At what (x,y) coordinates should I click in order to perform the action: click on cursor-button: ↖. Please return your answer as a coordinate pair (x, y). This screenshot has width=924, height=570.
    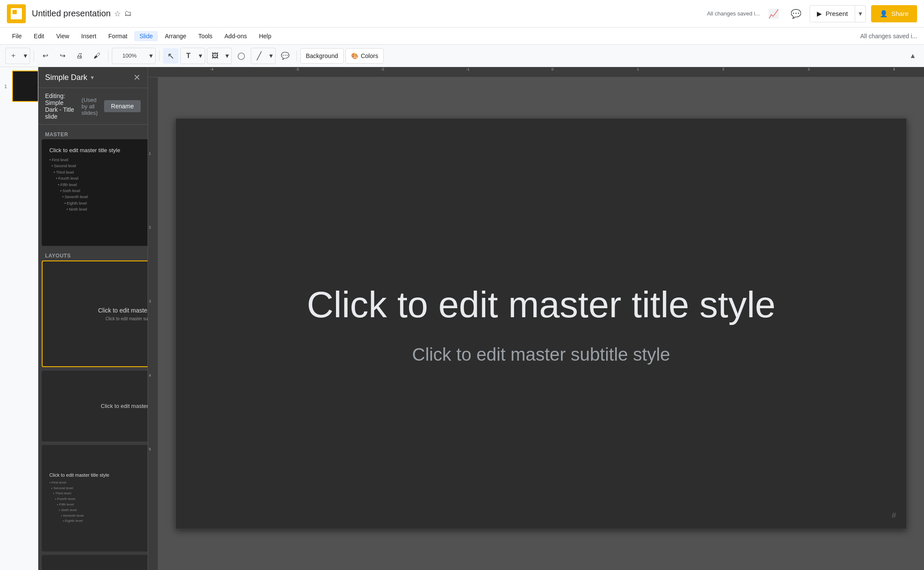
    Looking at the image, I should click on (171, 56).